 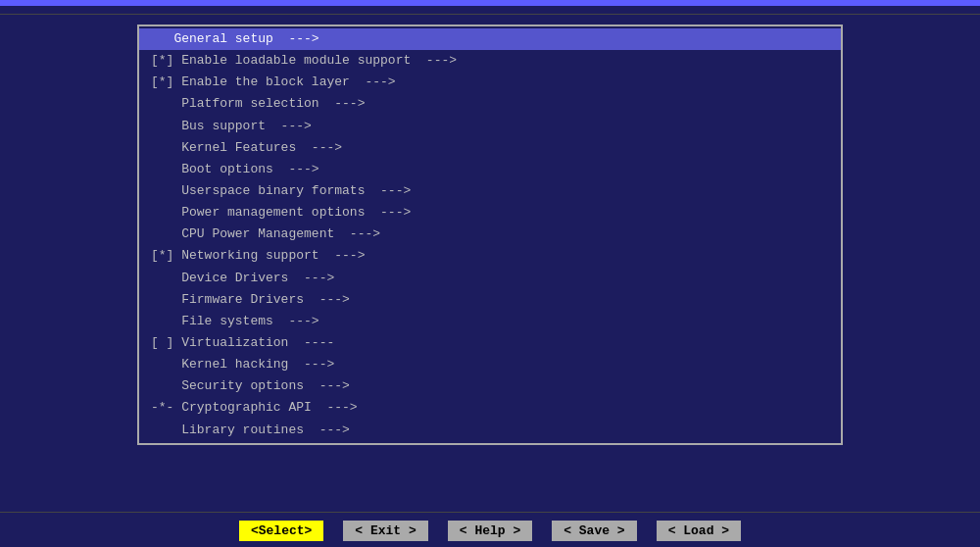 I want to click on menu-item-block-layer: [*] Enable the block layer --->, so click(x=490, y=82).